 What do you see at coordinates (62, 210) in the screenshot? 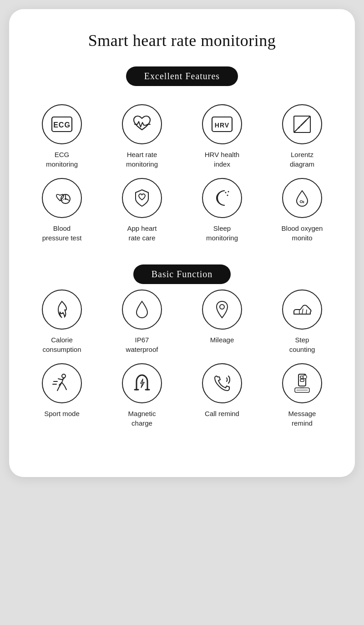
I see `feature-blood-pressure: Bloodpressure test` at bounding box center [62, 210].